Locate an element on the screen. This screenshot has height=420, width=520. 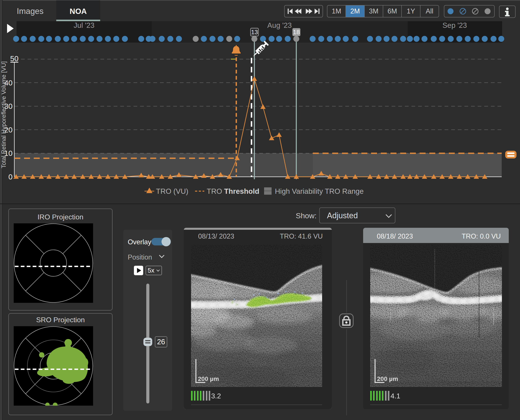
svg-text: 18 is located at coordinates (297, 32).